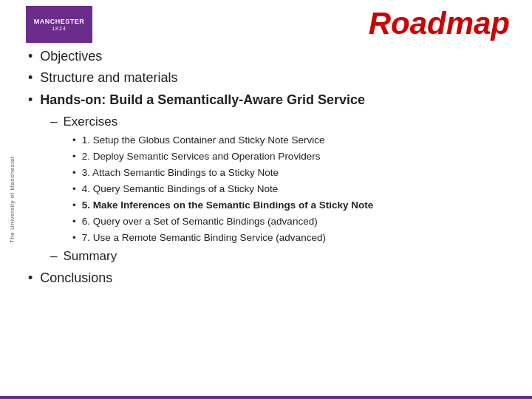 This screenshot has width=532, height=399. I want to click on exercise-item-1: • 1. Setup the Globus Container and Stic…, so click(295, 140).